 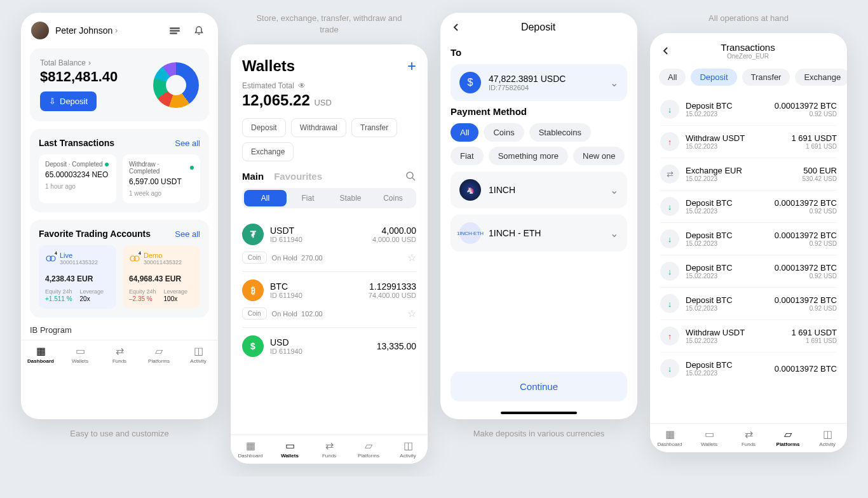 What do you see at coordinates (529, 156) in the screenshot?
I see `pill-more: Something more` at bounding box center [529, 156].